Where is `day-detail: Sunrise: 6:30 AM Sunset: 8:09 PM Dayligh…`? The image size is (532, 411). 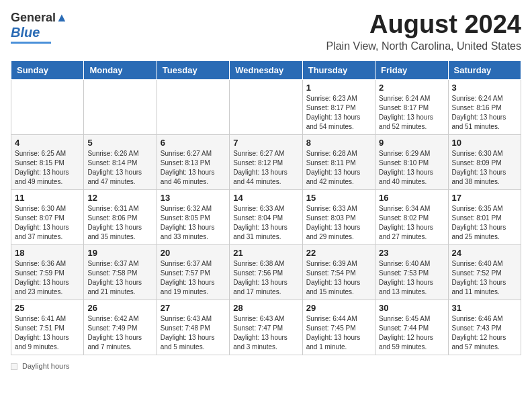 day-detail: Sunrise: 6:30 AM Sunset: 8:09 PM Dayligh… is located at coordinates (485, 168).